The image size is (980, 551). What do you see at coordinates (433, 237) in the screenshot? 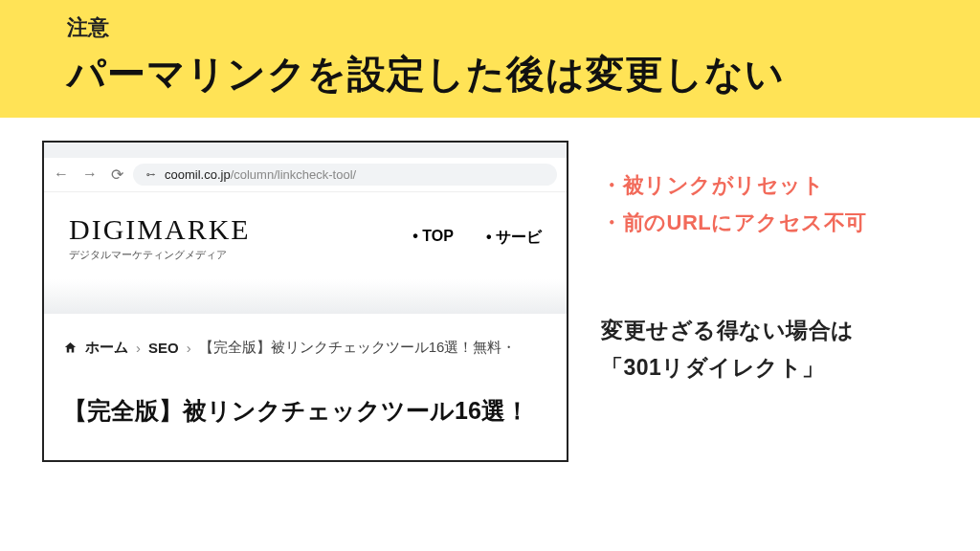
I see `nav-item-top: TOP` at bounding box center [433, 237].